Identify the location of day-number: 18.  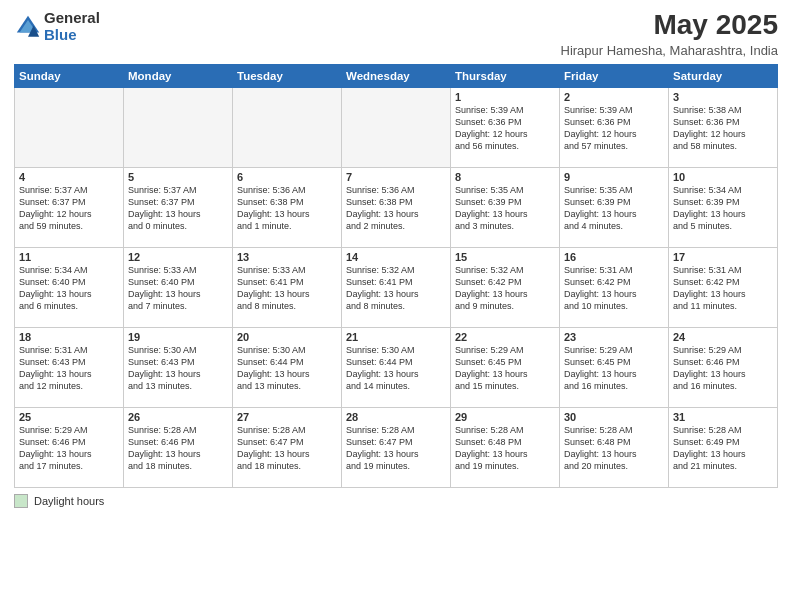
(69, 337).